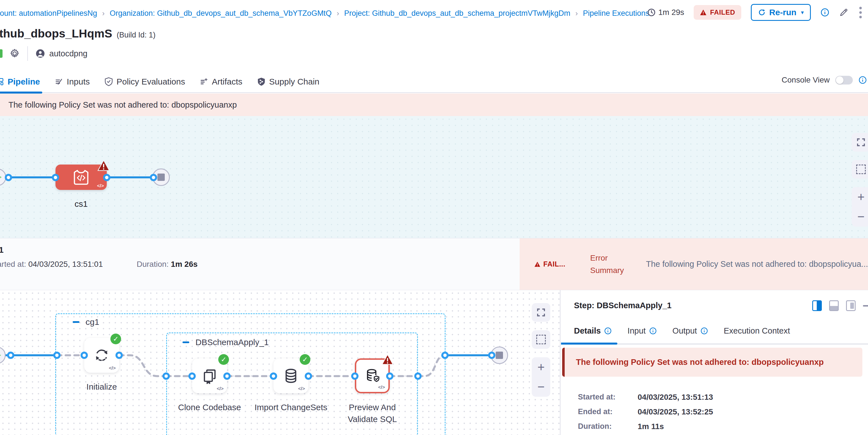 The image size is (868, 435). Describe the element at coordinates (136, 35) in the screenshot. I see `build-id: (Build Id: 1)` at that location.